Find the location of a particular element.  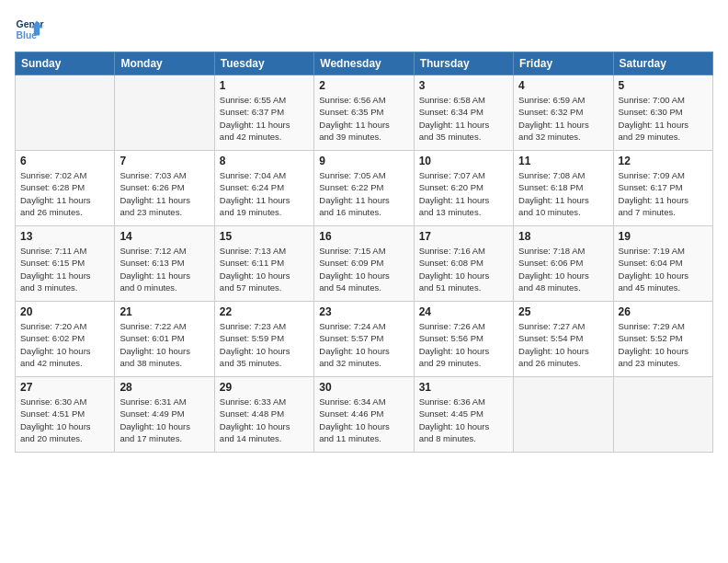

calendar-cell: 25Sunrise: 7:27 AM Sunset: 5:54 PM Dayli… is located at coordinates (563, 339).